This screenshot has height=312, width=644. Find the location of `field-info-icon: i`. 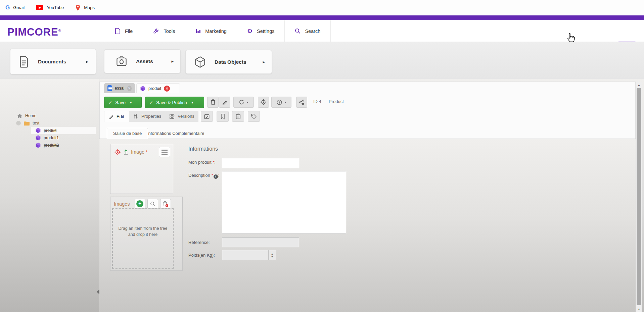

field-info-icon: i is located at coordinates (216, 176).